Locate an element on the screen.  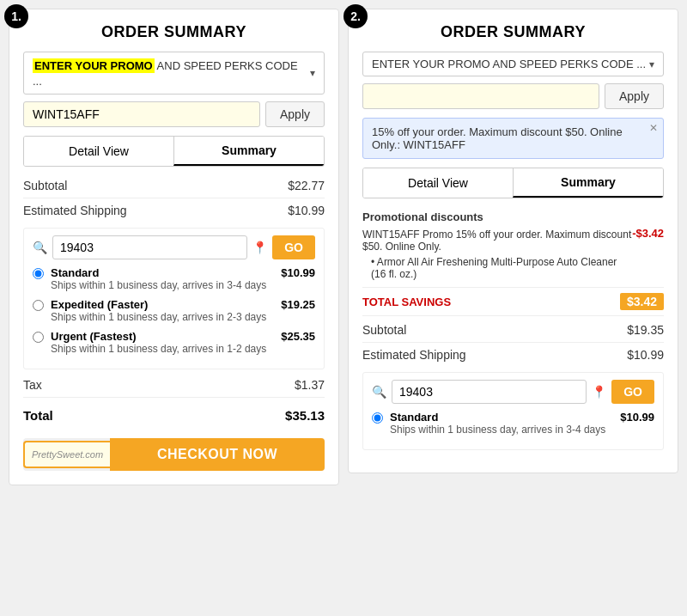
subtotal-row-2: Subtotal $19.35 is located at coordinates (514, 333).